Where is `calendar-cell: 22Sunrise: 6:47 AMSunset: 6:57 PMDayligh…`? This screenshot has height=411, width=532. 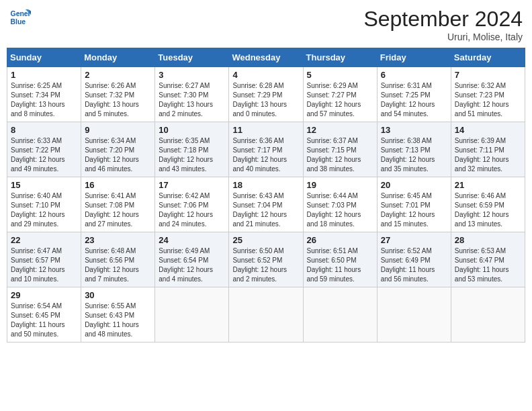
calendar-cell: 22Sunrise: 6:47 AMSunset: 6:57 PMDayligh… is located at coordinates (44, 260).